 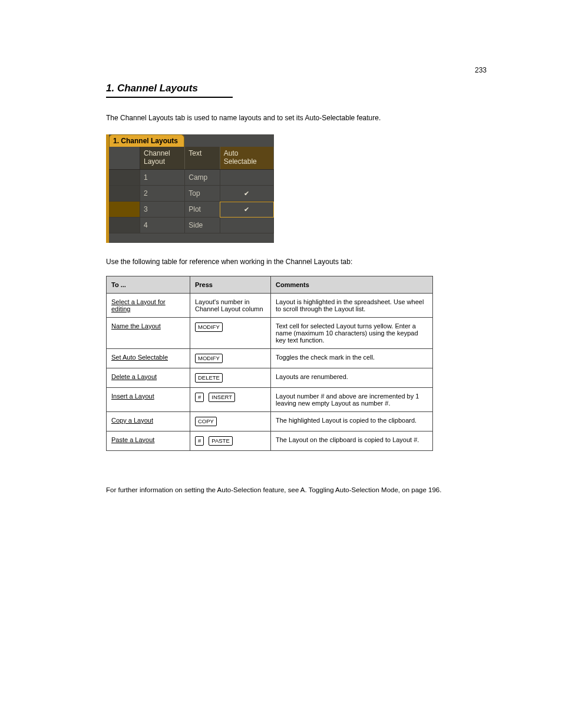 What do you see at coordinates (191, 225) in the screenshot?
I see `table-row: 4Side` at bounding box center [191, 225].